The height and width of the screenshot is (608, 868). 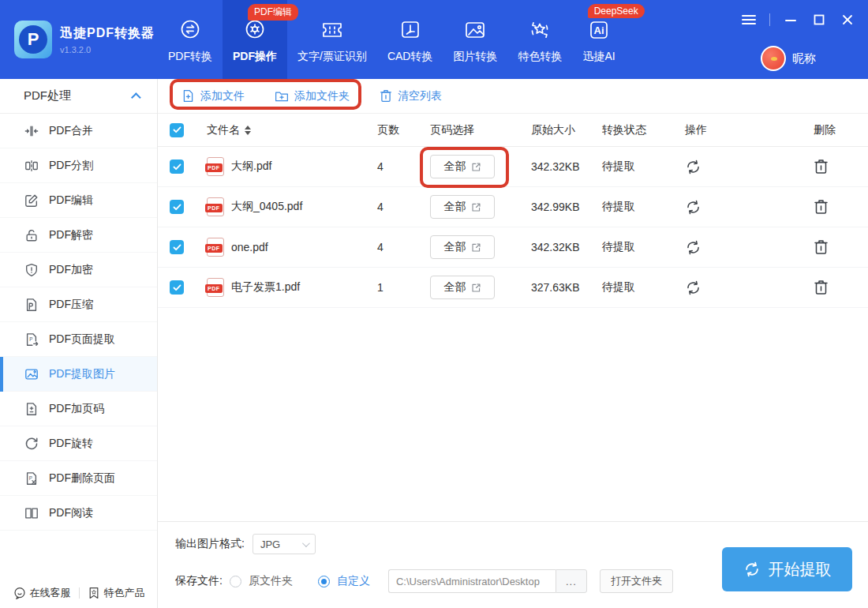 What do you see at coordinates (79, 39) in the screenshot?
I see `logo-area: P 迅捷PDF转换器 v1.3.2.0` at bounding box center [79, 39].